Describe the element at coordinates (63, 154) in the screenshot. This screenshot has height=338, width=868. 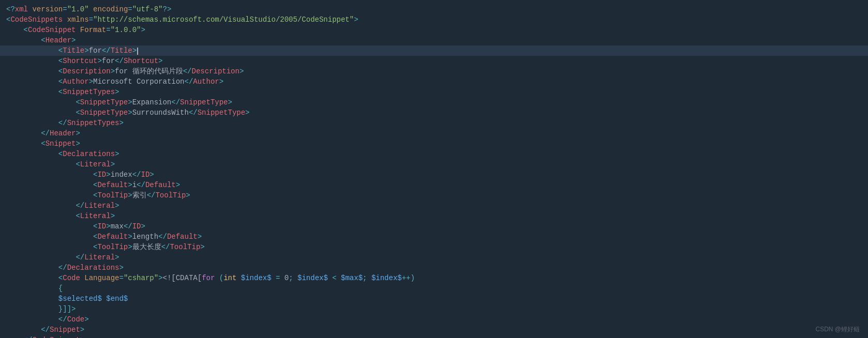
I see `line-15-content: <Declarations>` at that location.